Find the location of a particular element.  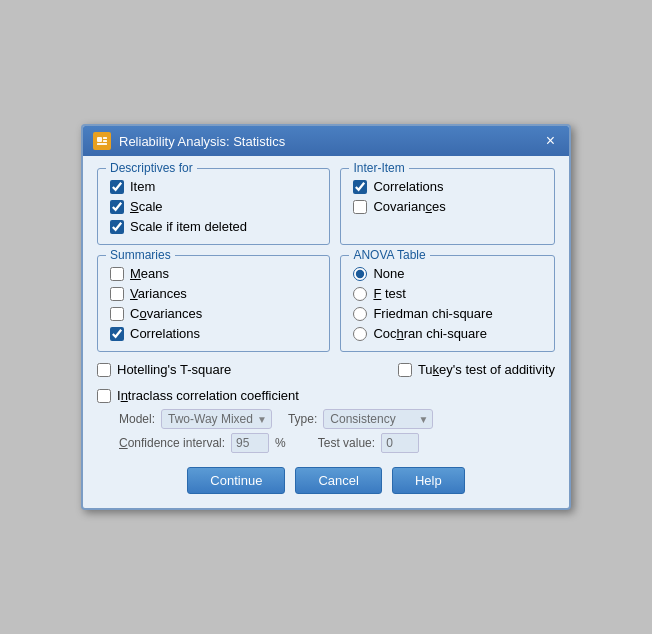

icc-checkbox is located at coordinates (104, 396).